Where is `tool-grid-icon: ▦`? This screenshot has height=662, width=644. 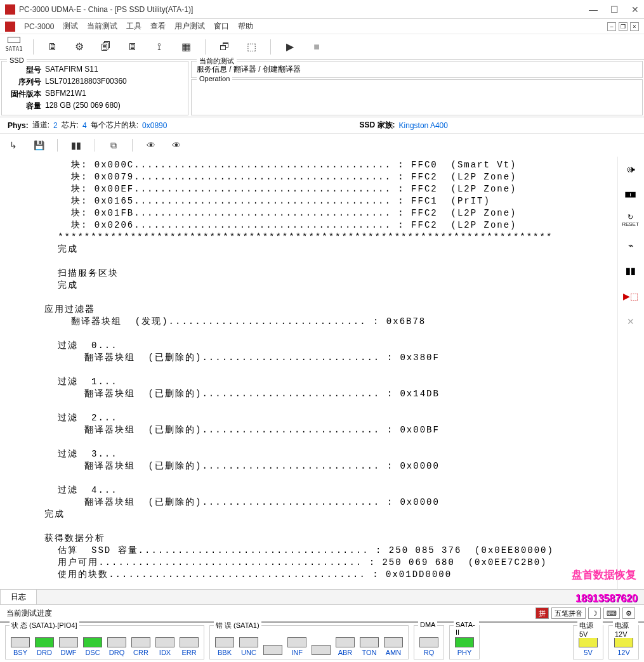 tool-grid-icon: ▦ is located at coordinates (186, 47).